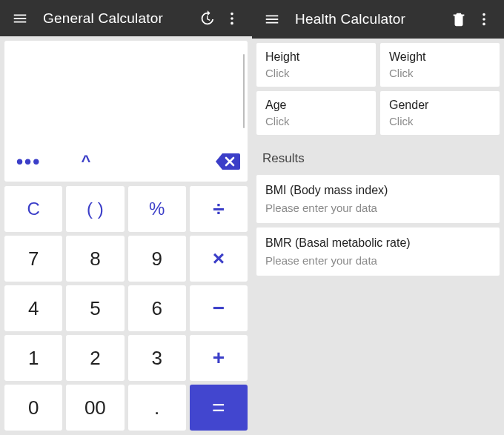  I want to click on key-1: 1, so click(33, 358).